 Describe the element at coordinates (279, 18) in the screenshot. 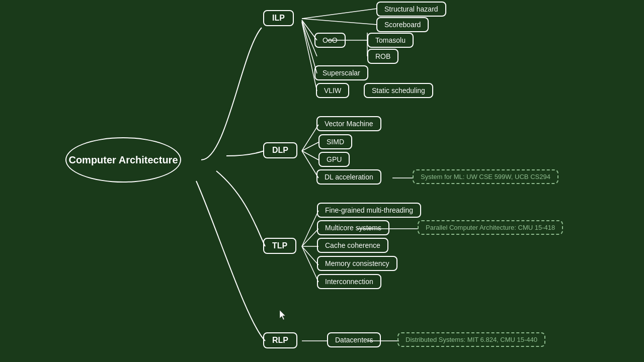

I see `node-ilp: ILP` at that location.